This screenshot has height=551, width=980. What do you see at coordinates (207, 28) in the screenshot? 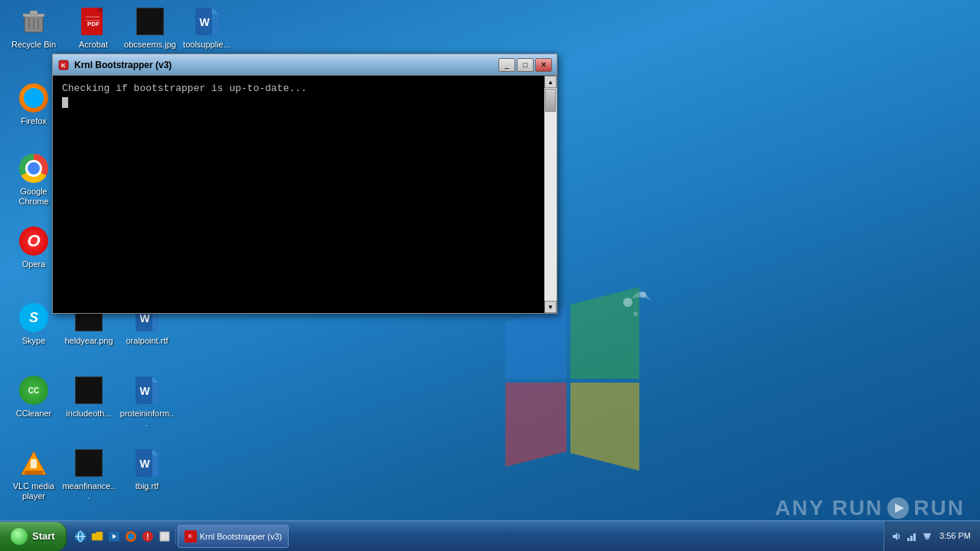
I see `desktop-icon-toolsupplie: W toolsupplie...` at bounding box center [207, 28].